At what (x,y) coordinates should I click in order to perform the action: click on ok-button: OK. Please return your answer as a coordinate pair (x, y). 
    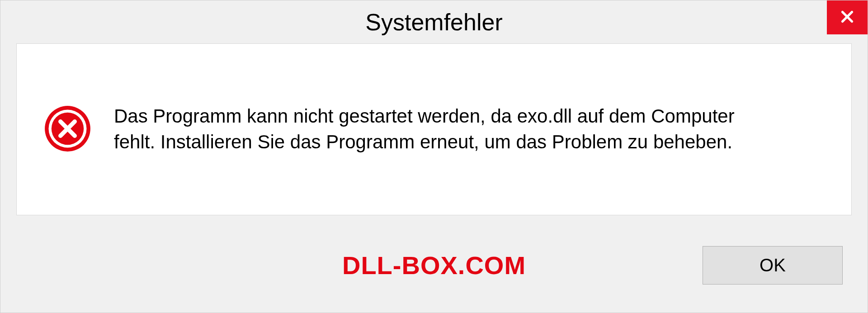
    Looking at the image, I should click on (773, 265).